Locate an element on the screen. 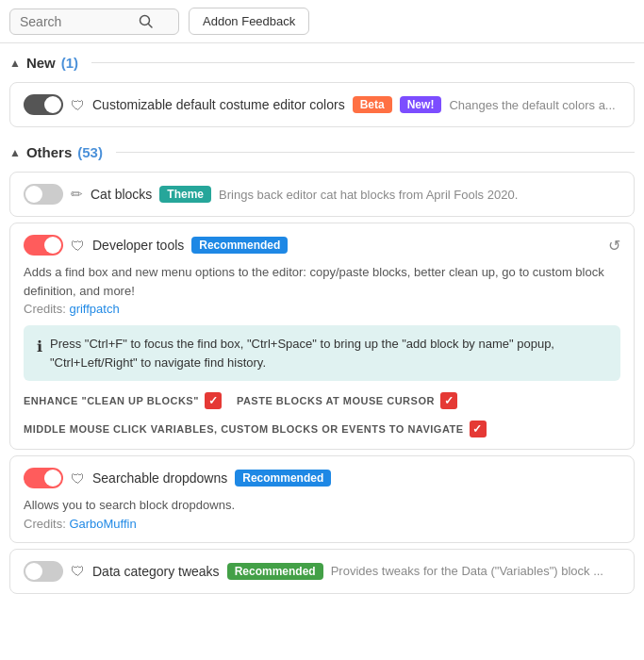  badge-recommended-data: Recommended is located at coordinates (275, 571).